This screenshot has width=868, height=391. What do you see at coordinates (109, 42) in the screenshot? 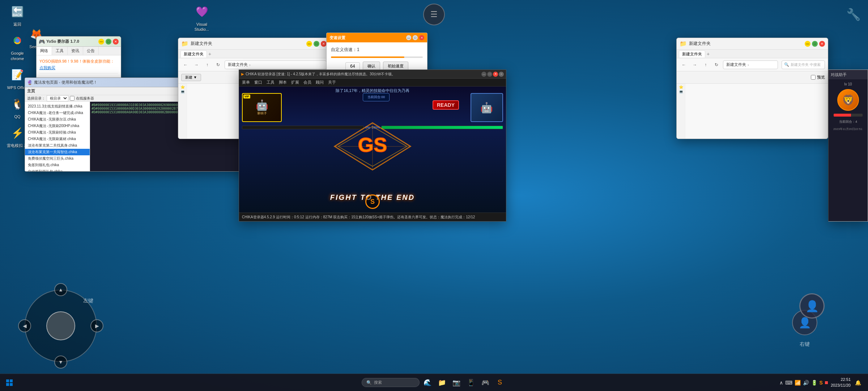
I see `yoso-maximize-btn: □` at bounding box center [109, 42].